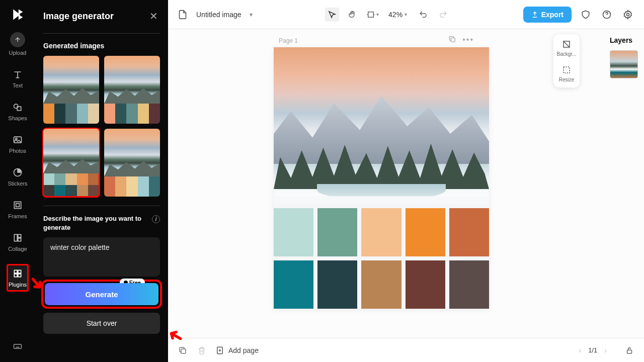 Image resolution: width=644 pixels, height=362 pixels. What do you see at coordinates (18, 238) in the screenshot?
I see `collage-icon` at bounding box center [18, 238].